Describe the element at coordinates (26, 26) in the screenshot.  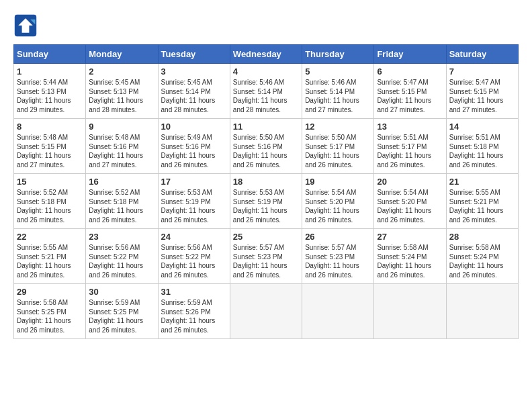
I see `logo-icon` at that location.